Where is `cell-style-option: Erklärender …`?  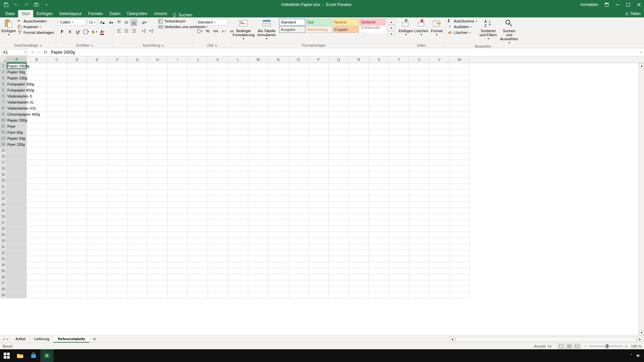 cell-style-option: Erklärender … is located at coordinates (373, 29).